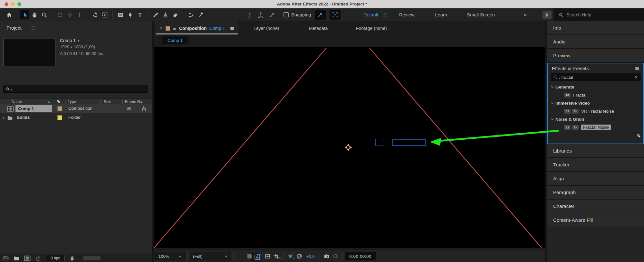 The height and width of the screenshot is (262, 644). What do you see at coordinates (55, 258) in the screenshot?
I see `bit-depth-button: 8 bpc` at bounding box center [55, 258].